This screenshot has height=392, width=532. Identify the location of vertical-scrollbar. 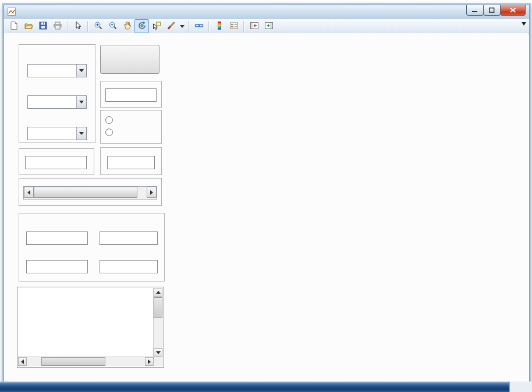
(158, 322).